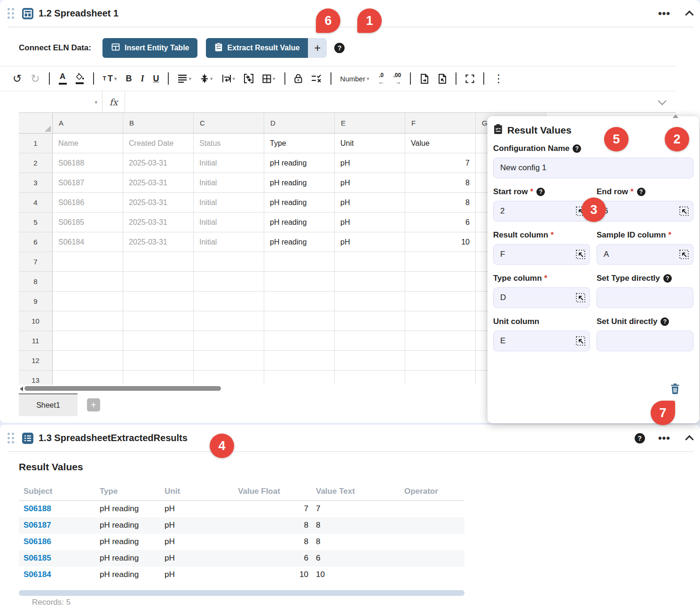 The width and height of the screenshot is (700, 609). Describe the element at coordinates (207, 79) in the screenshot. I see `vertical-align-icon: ▾` at that location.